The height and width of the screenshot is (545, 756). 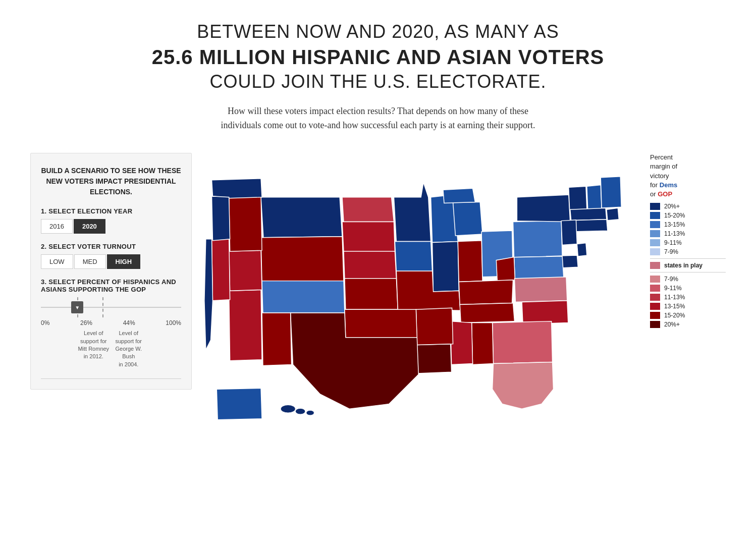 I want to click on slider-mark1: 26%, so click(x=86, y=323).